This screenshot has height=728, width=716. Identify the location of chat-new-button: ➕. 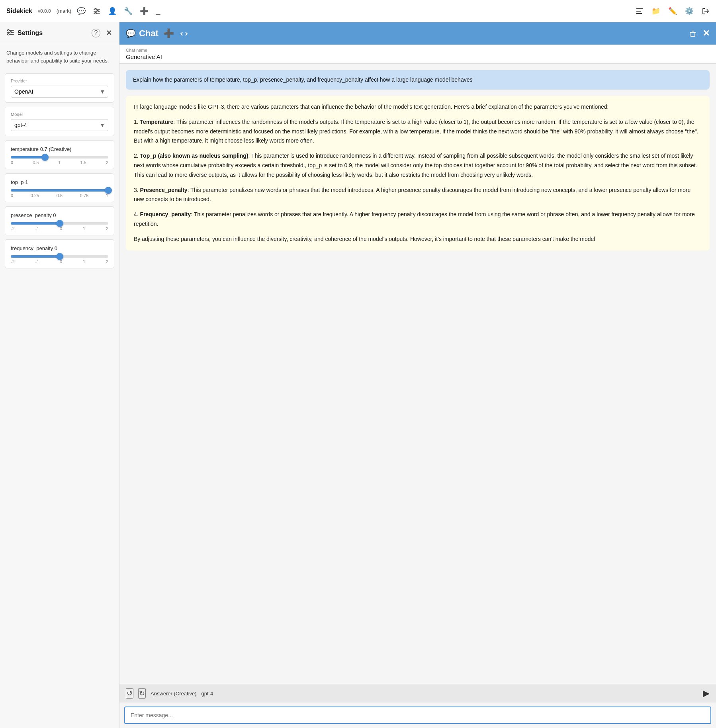
(169, 33).